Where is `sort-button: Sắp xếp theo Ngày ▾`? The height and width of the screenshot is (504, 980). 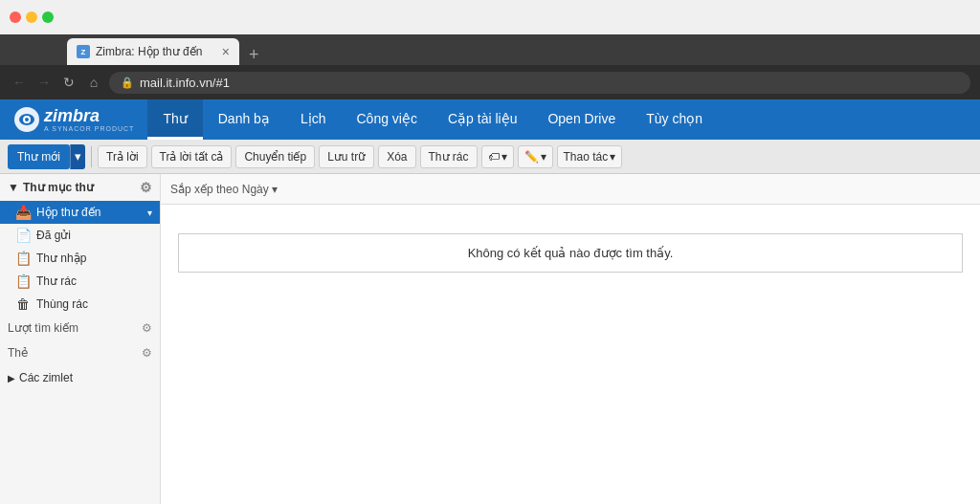
sort-button: Sắp xếp theo Ngày ▾ is located at coordinates (224, 189).